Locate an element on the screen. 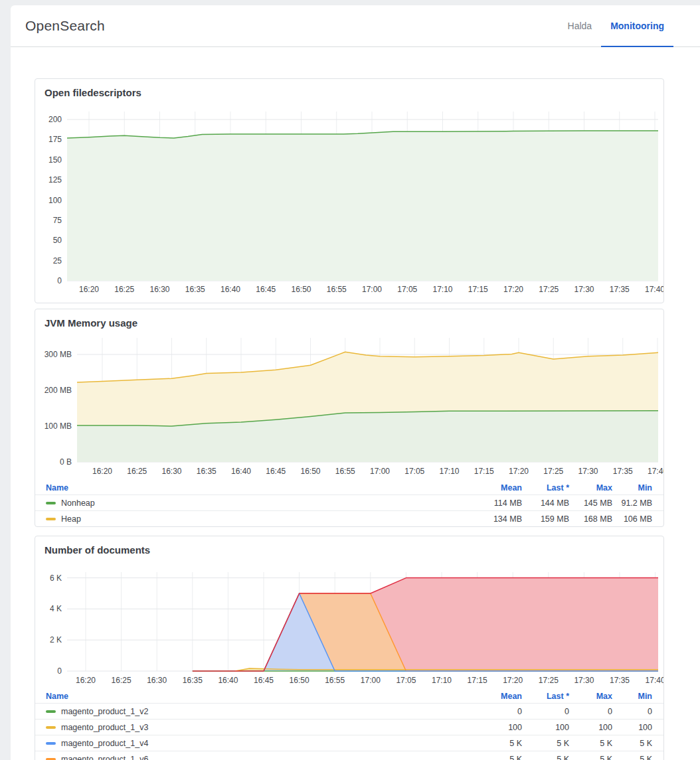 This screenshot has height=760, width=700. series-name-link: Heap is located at coordinates (71, 519).